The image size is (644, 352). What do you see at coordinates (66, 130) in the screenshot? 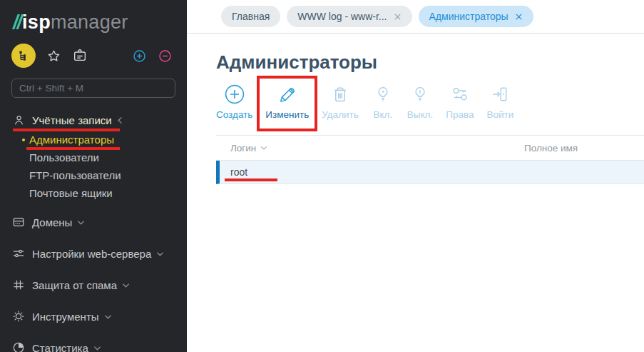
I see `annotation-underline-accounts` at bounding box center [66, 130].